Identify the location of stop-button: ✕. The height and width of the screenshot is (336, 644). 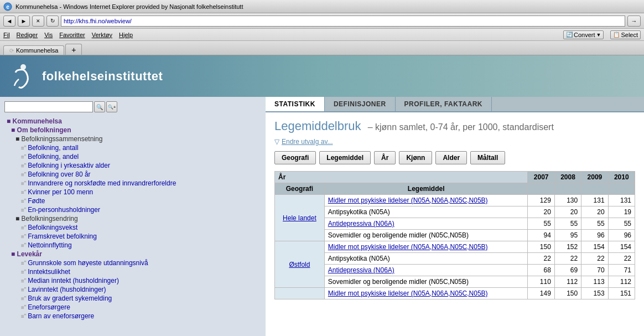
(38, 21).